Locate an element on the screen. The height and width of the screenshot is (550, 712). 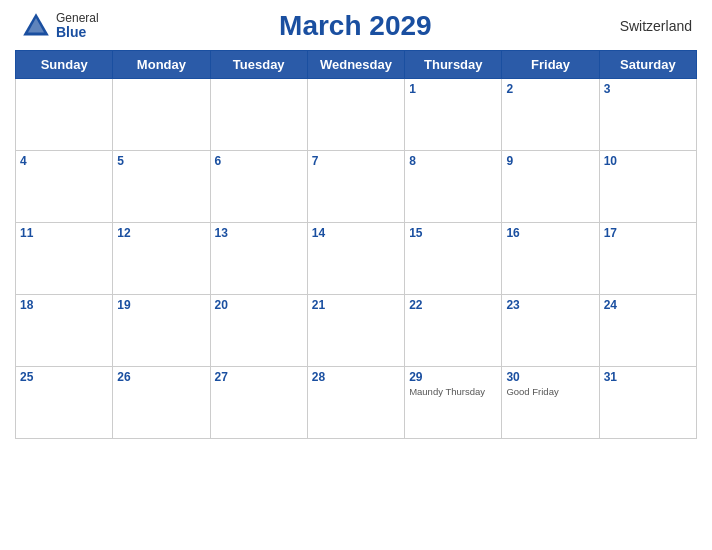
calendar-cell: 1 is located at coordinates (454, 115).